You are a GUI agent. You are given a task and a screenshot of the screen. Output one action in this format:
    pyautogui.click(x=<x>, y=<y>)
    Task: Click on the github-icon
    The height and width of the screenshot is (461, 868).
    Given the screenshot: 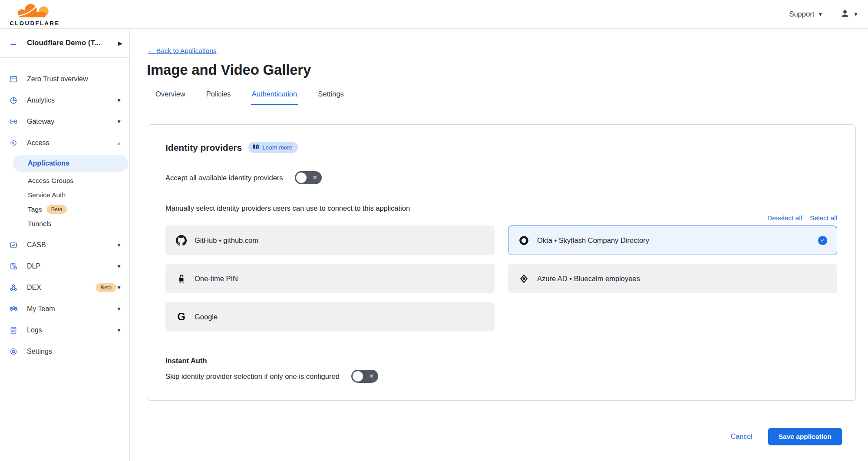 What is the action you would take?
    pyautogui.click(x=182, y=241)
    